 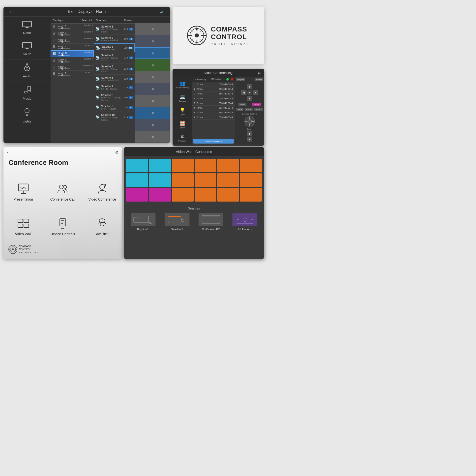 I want to click on vc-dir-row-6: 6. Tom A. 555-342-3344, so click(x=213, y=108).